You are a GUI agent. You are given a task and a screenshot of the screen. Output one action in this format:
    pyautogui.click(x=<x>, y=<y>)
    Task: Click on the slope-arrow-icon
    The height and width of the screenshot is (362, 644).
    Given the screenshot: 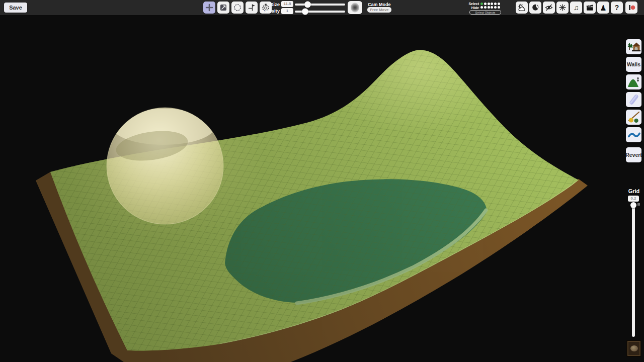 What is the action you would take?
    pyautogui.click(x=223, y=8)
    